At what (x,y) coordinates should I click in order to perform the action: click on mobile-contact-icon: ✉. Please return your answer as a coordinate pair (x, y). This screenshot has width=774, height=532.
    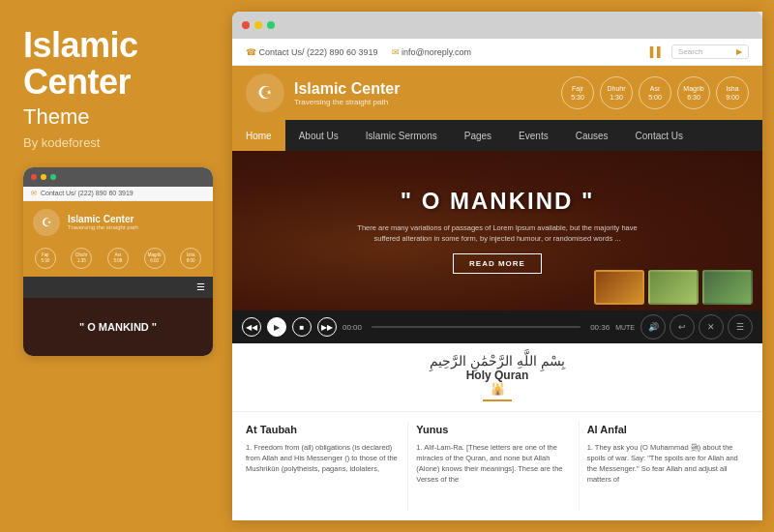
    Looking at the image, I should click on (34, 193).